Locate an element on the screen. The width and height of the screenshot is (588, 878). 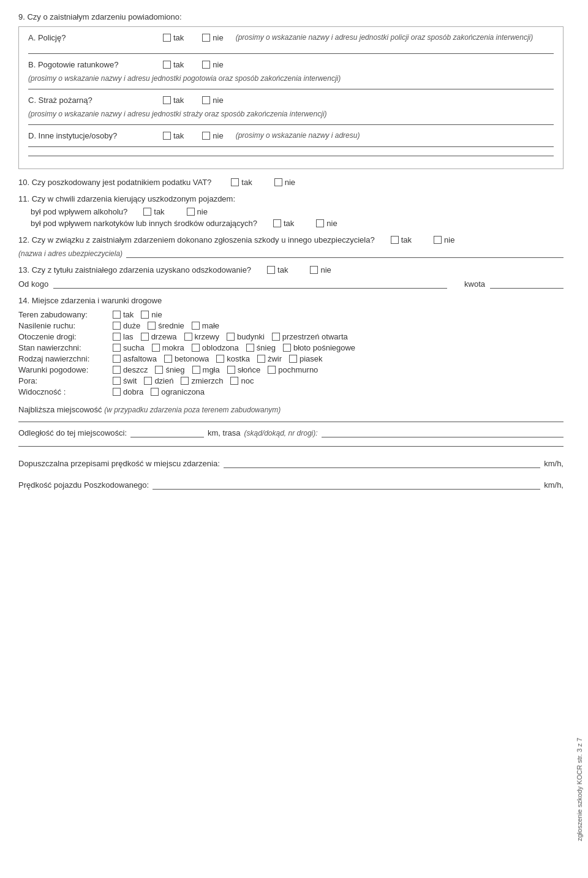
section10-nie-box is located at coordinates (278, 183).